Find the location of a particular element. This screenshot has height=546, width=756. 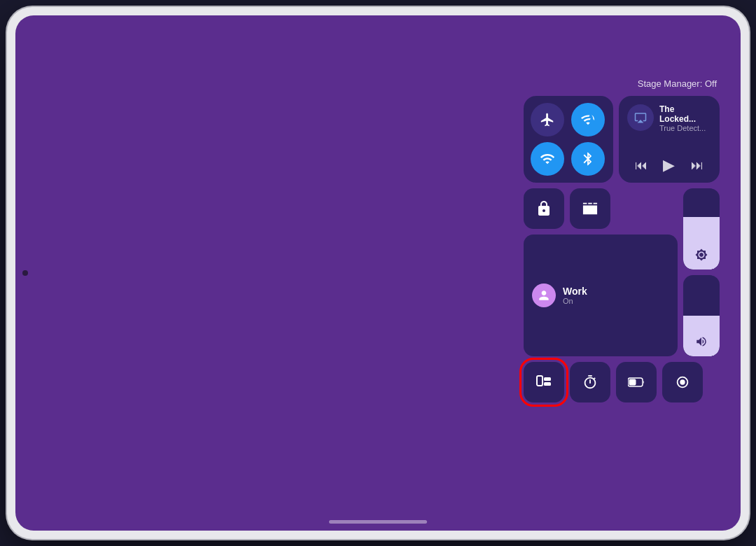

play-pause-button: ▶ is located at coordinates (669, 165).